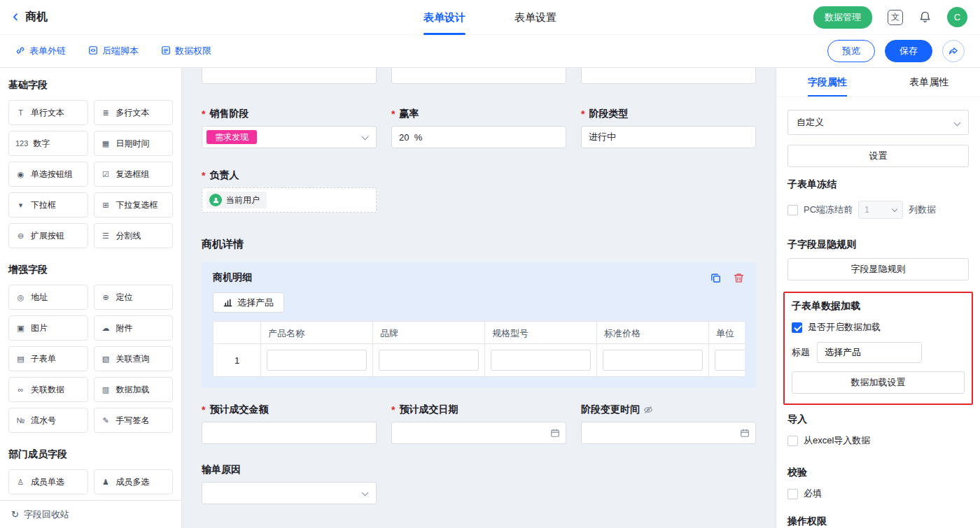  What do you see at coordinates (428, 360) in the screenshot?
I see `cell-input-brand` at bounding box center [428, 360].